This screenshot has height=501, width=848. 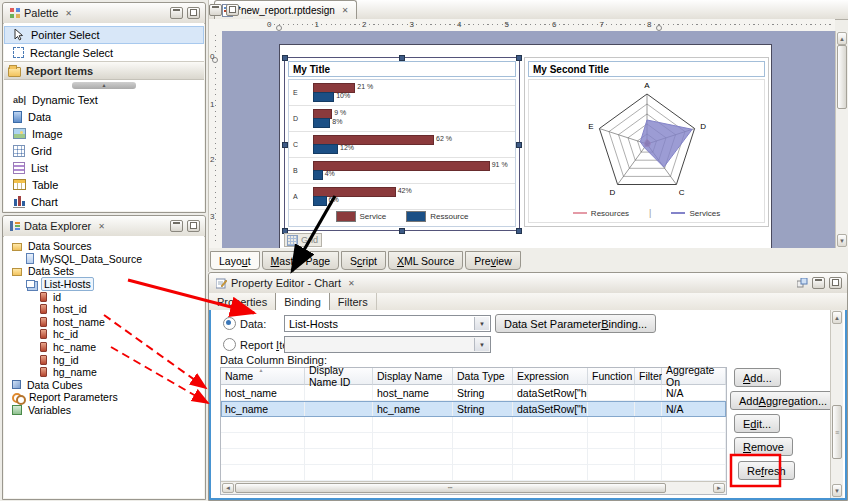 I want to click on column-header-display-name-id: Display Name ID, so click(x=339, y=376).